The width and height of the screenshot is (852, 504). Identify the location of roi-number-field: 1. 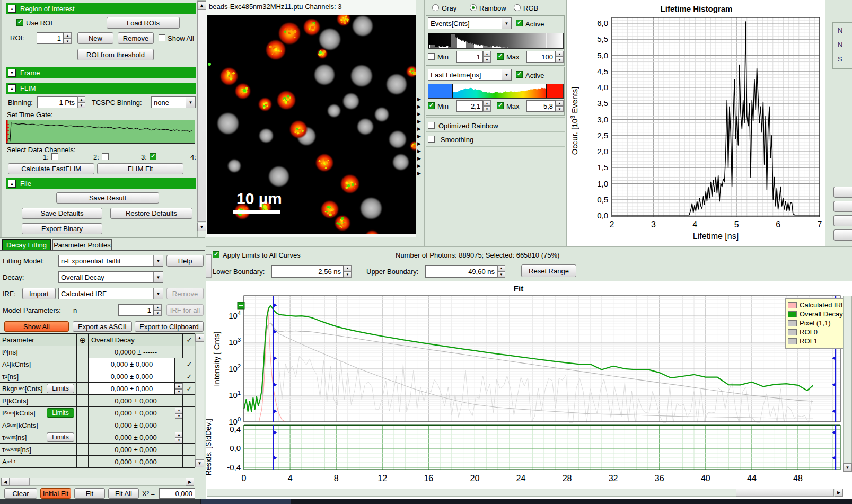
(50, 38).